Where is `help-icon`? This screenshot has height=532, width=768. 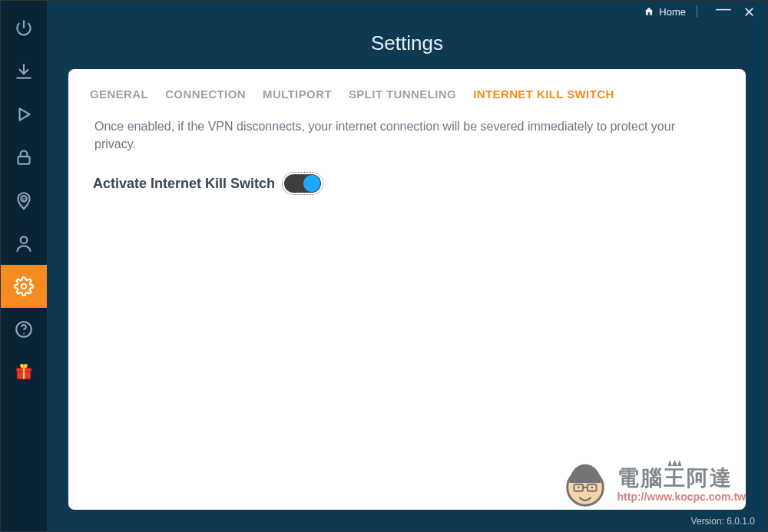 help-icon is located at coordinates (24, 329).